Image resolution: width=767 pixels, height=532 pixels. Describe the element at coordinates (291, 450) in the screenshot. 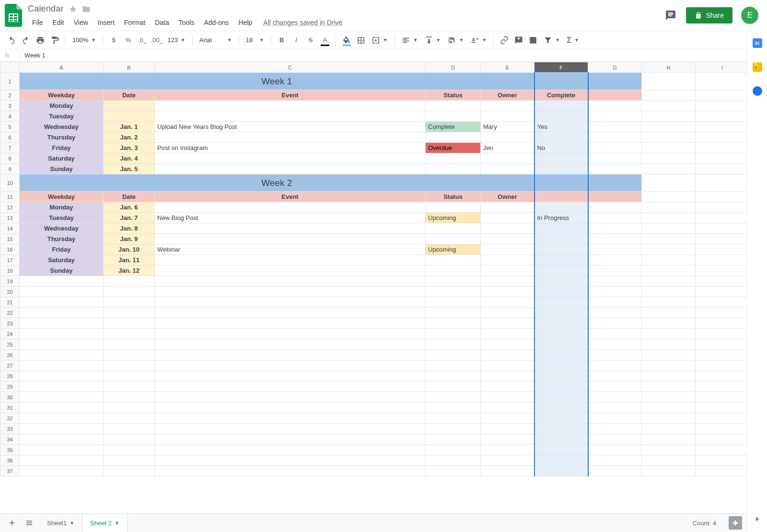

I see `cell-35-C` at that location.